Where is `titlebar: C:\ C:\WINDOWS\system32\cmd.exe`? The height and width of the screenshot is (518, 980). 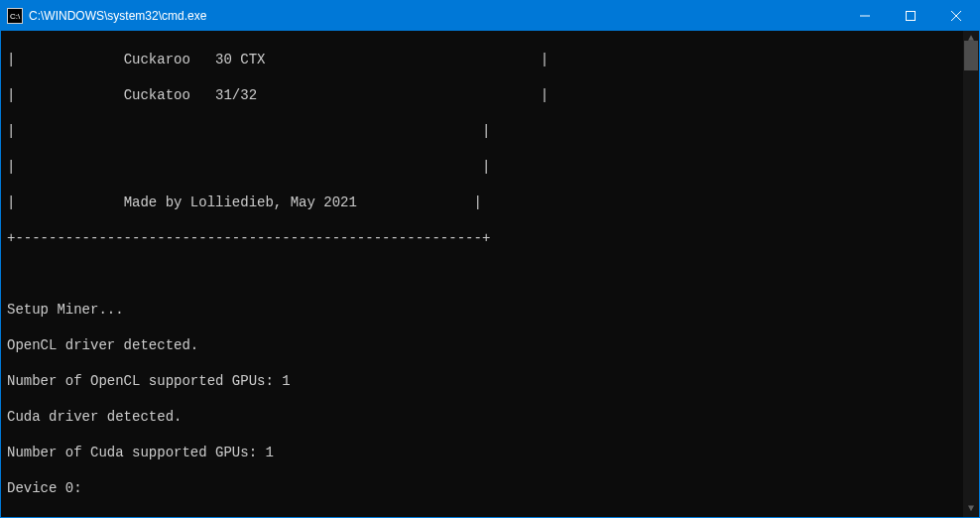
titlebar: C:\ C:\WINDOWS\system32\cmd.exe is located at coordinates (490, 16).